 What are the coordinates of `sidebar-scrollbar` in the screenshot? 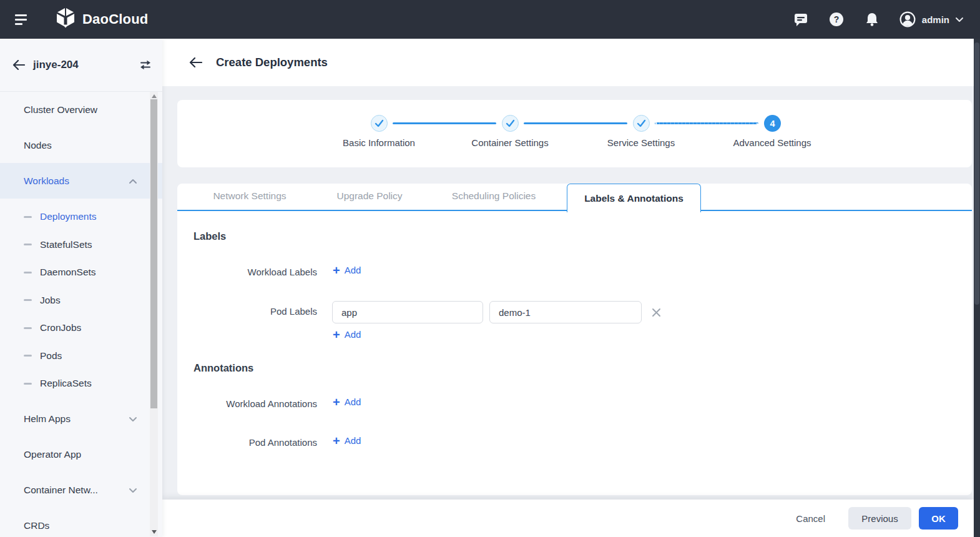 It's located at (154, 314).